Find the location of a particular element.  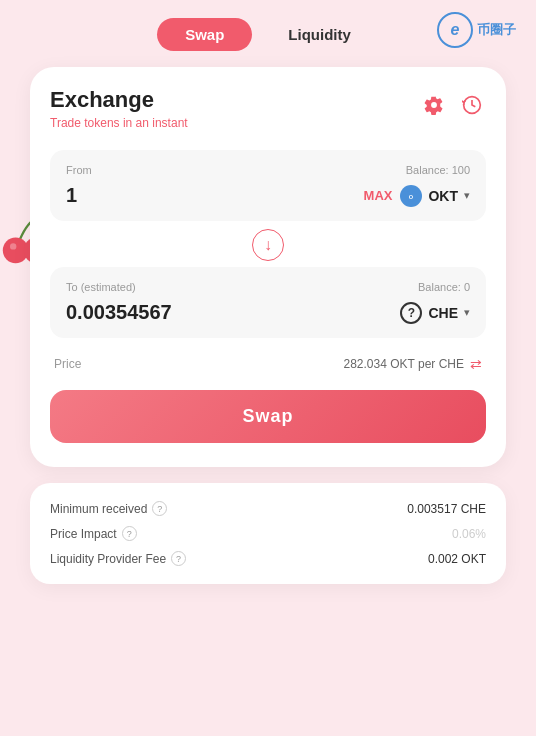

from-label-row: From Balance: 100 is located at coordinates (268, 170).